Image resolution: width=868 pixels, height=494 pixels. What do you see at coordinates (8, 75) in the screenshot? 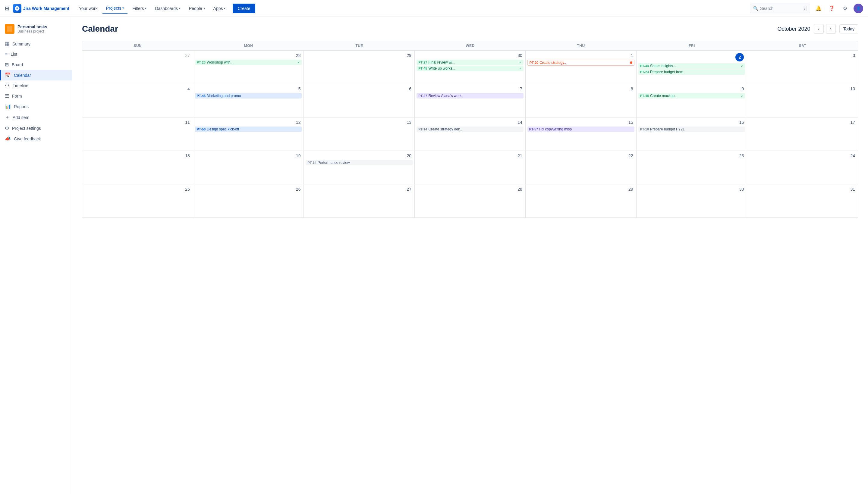
I see `calendar-icon: 📅` at bounding box center [8, 75].